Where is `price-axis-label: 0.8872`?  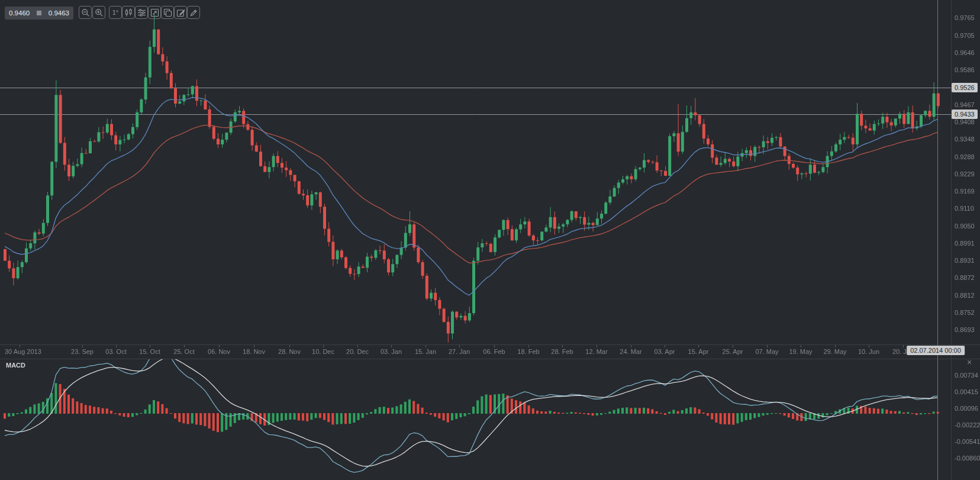 price-axis-label: 0.8872 is located at coordinates (965, 278).